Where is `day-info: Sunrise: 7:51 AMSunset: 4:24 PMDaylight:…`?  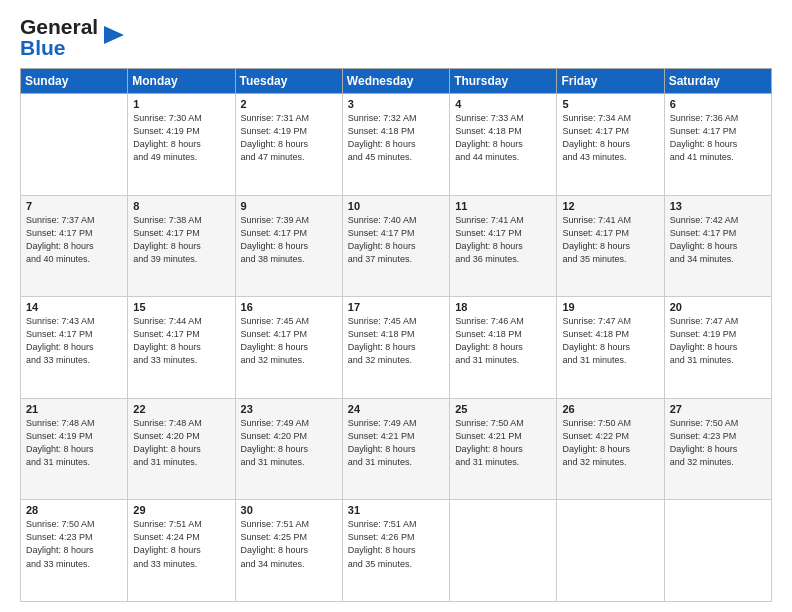 day-info: Sunrise: 7:51 AMSunset: 4:24 PMDaylight:… is located at coordinates (181, 544).